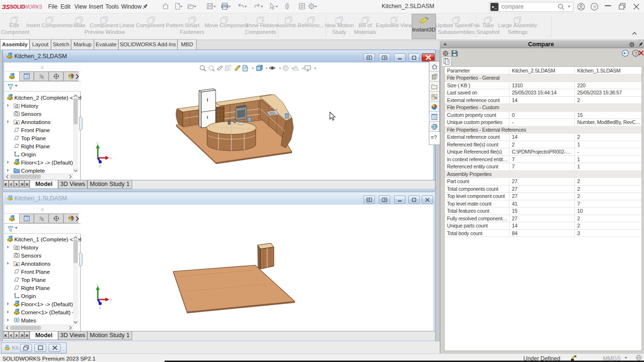 This screenshot has width=644, height=362. I want to click on svg-text: SOLID, so click(17, 7).